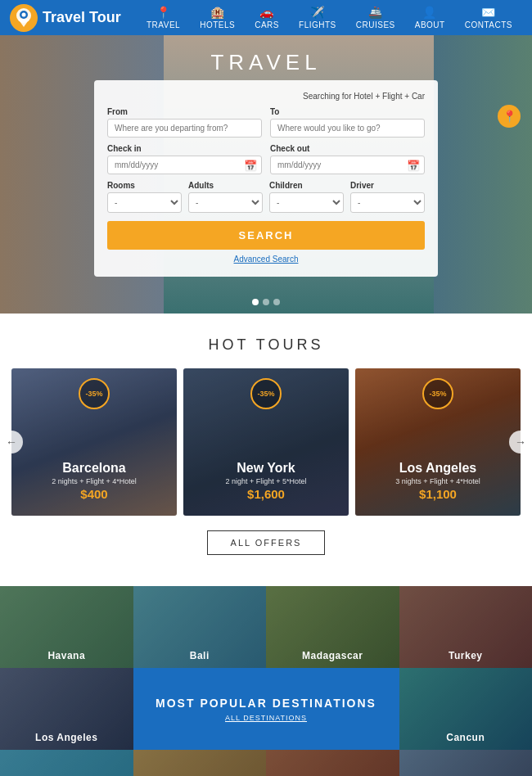  Describe the element at coordinates (266, 97) in the screenshot. I see `search-mode-label: Searching for Hotel + Flight + Car` at that location.